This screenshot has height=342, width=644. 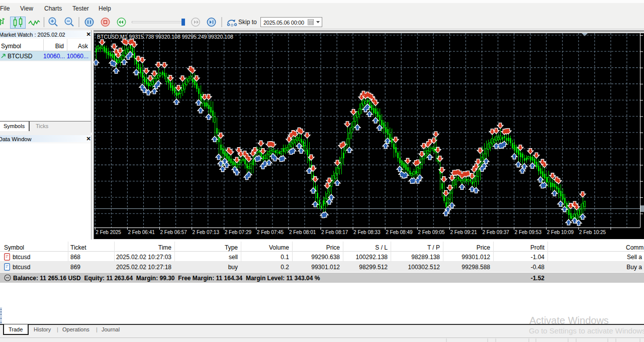 I want to click on svg-text: 2 Feb 07:13, so click(x=206, y=232).